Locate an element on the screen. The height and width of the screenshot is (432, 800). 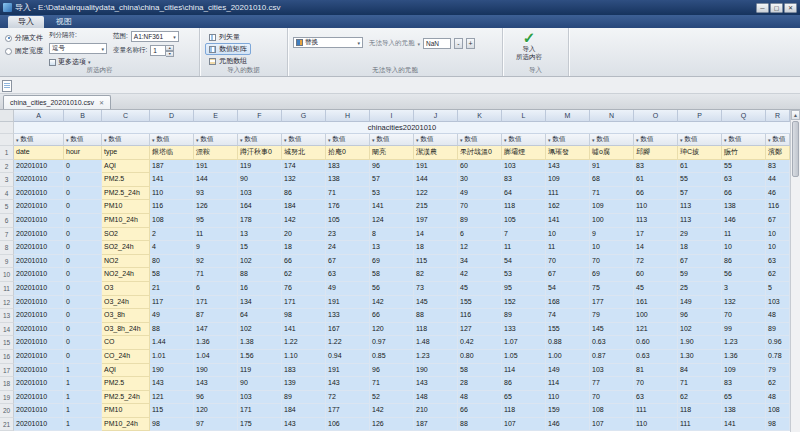
cell-E3: 144 is located at coordinates (216, 180).